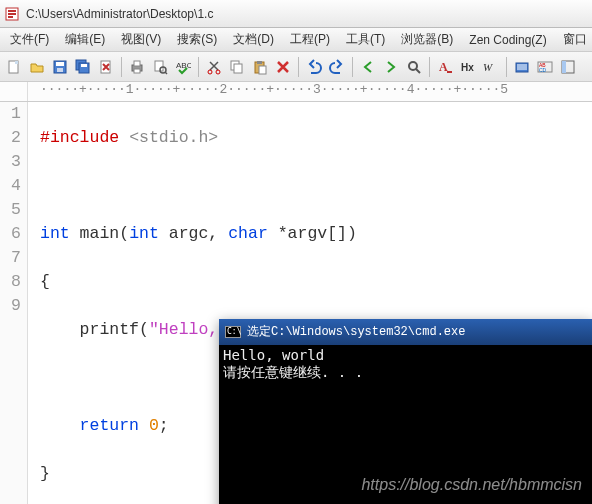 The height and width of the screenshot is (504, 592). Describe the element at coordinates (248, 234) in the screenshot. I see `tok-keyword: char` at that location.